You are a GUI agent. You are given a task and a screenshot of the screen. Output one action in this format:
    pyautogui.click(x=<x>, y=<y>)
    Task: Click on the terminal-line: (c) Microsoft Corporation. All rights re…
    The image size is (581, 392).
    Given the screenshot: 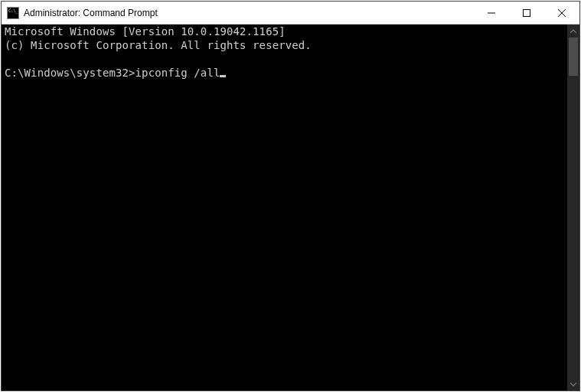 What is the action you would take?
    pyautogui.click(x=158, y=45)
    